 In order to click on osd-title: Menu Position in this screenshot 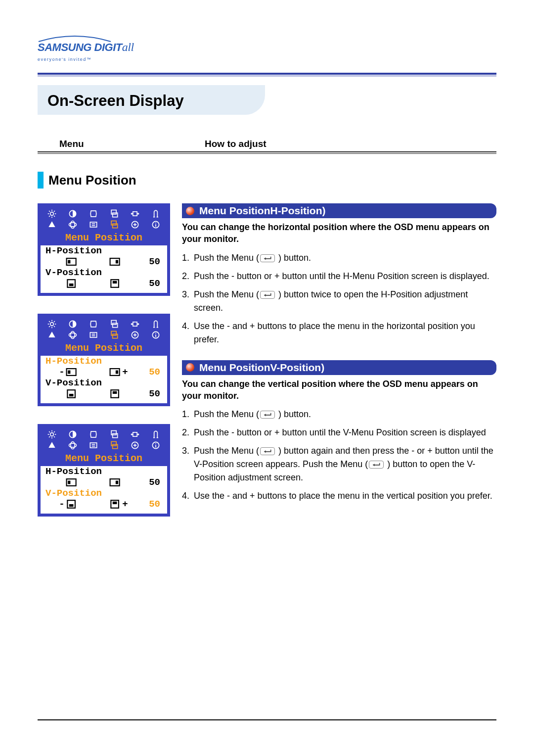, I will do `click(104, 237)`.